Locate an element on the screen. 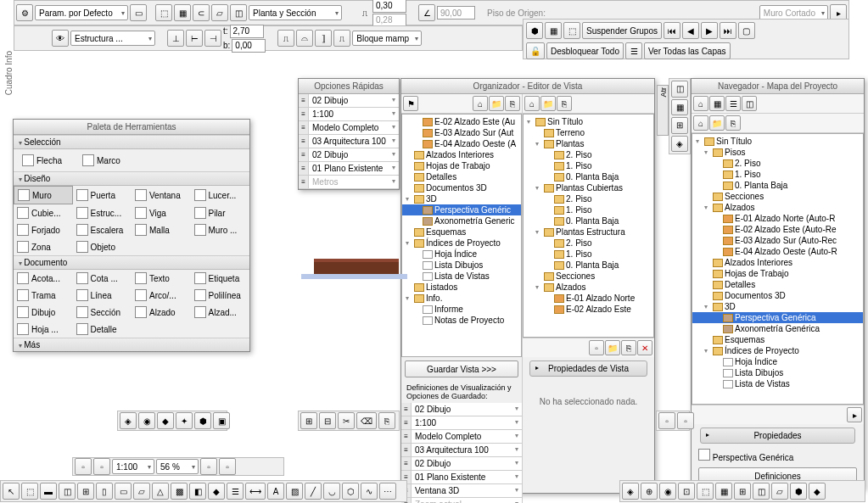  bt-wall-icon: ▬ is located at coordinates (48, 491).